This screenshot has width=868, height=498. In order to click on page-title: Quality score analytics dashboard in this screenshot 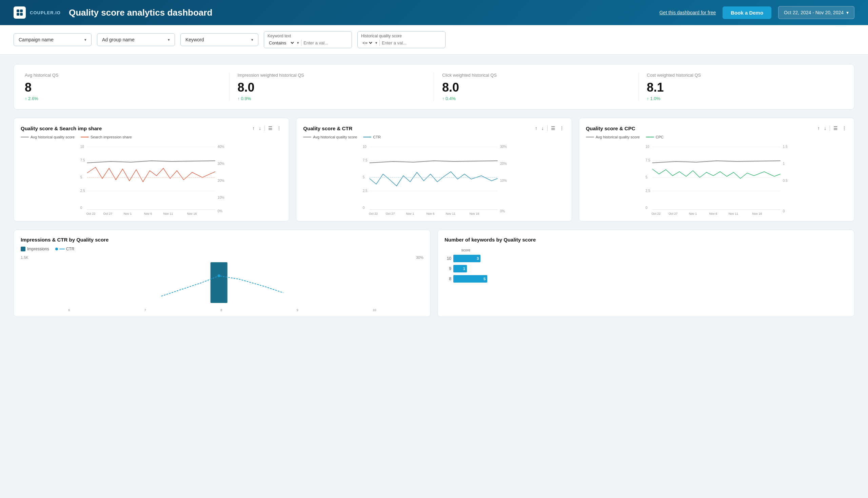, I will do `click(360, 13)`.